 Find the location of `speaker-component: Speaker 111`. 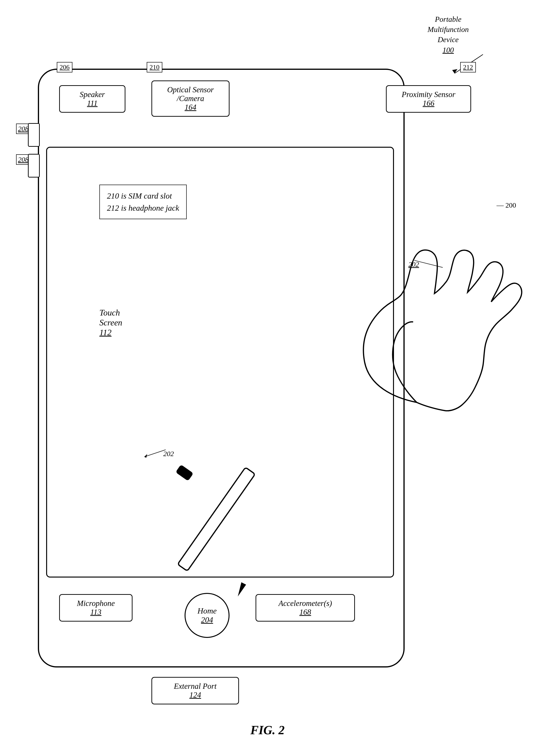

speaker-component: Speaker 111 is located at coordinates (92, 99).